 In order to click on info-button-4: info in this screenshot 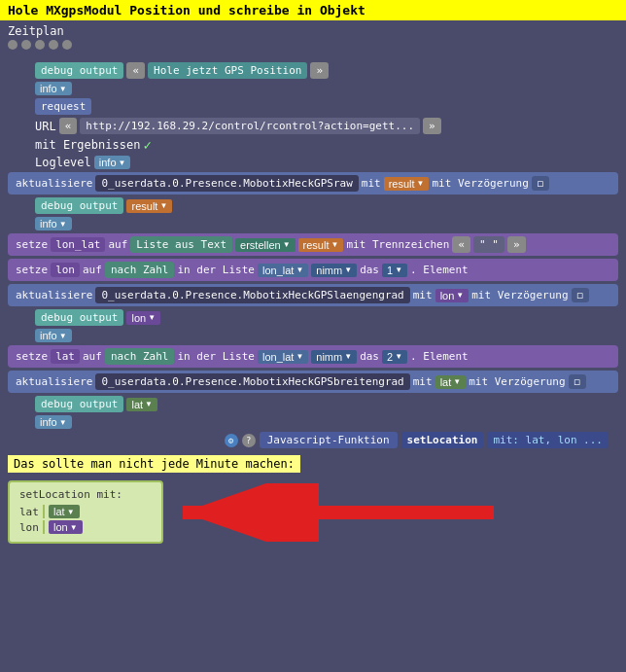, I will do `click(53, 422)`.